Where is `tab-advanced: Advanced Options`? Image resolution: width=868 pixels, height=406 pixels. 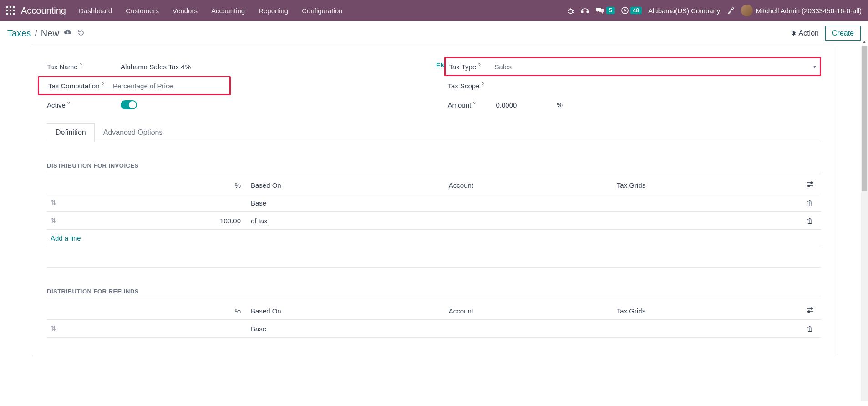
tab-advanced: Advanced Options is located at coordinates (133, 133).